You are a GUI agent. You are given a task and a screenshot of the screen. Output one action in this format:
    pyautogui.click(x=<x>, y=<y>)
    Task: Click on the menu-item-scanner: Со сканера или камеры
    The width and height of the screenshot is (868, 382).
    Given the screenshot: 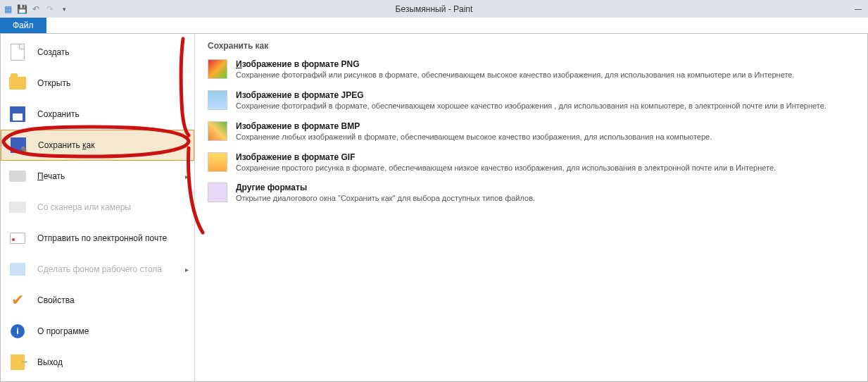 What is the action you would take?
    pyautogui.click(x=97, y=207)
    